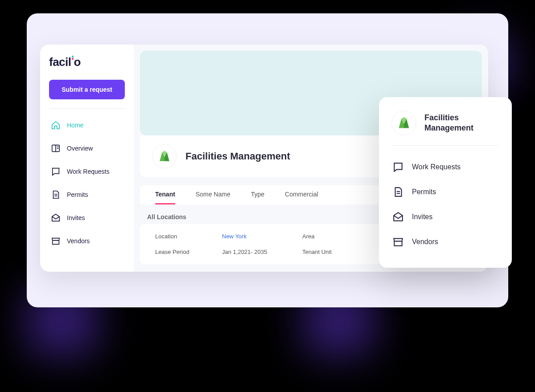 This screenshot has width=535, height=392. Describe the element at coordinates (262, 252) in the screenshot. I see `info-value: Jan 1,2021- 2035` at that location.